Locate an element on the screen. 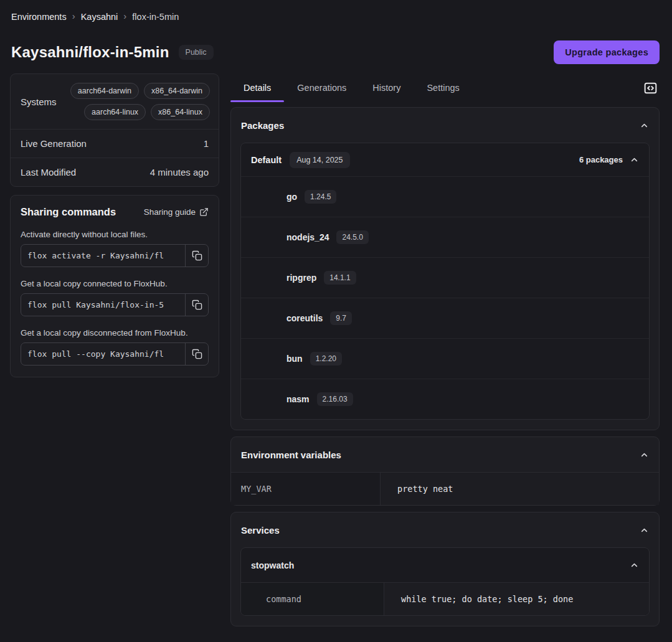 Image resolution: width=672 pixels, height=642 pixels. tab-settings: Settings is located at coordinates (443, 88).